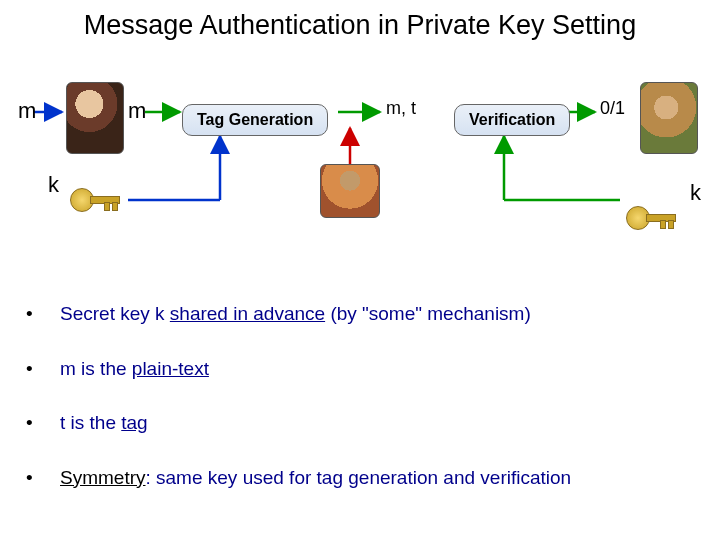  I want to click on sender-icon, so click(95, 118).